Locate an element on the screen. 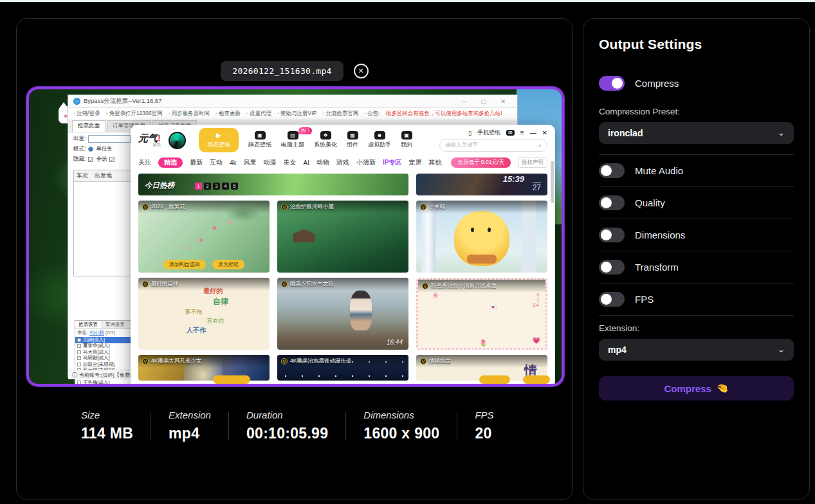  compress-toggle is located at coordinates (612, 84).